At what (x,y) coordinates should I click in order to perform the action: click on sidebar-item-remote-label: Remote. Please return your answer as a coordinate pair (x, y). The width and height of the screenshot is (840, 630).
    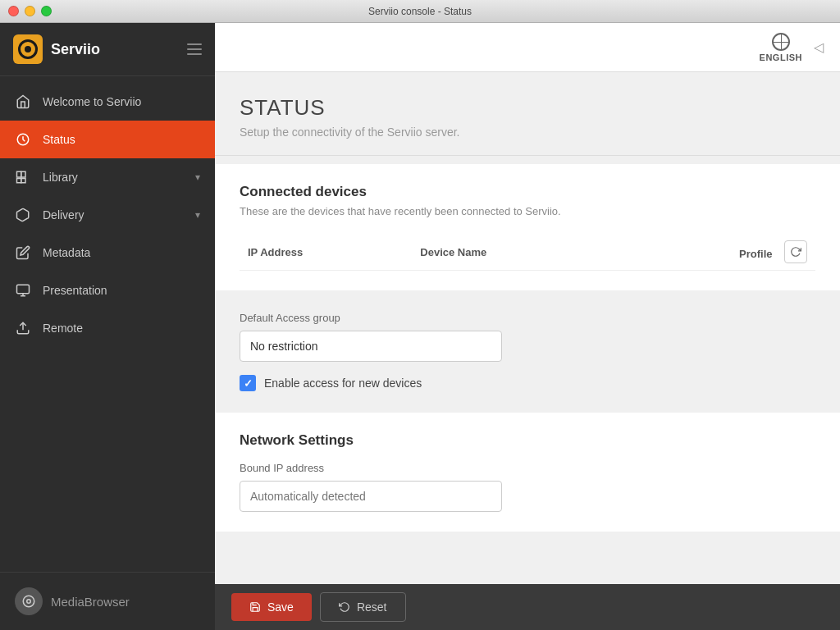
    Looking at the image, I should click on (121, 328).